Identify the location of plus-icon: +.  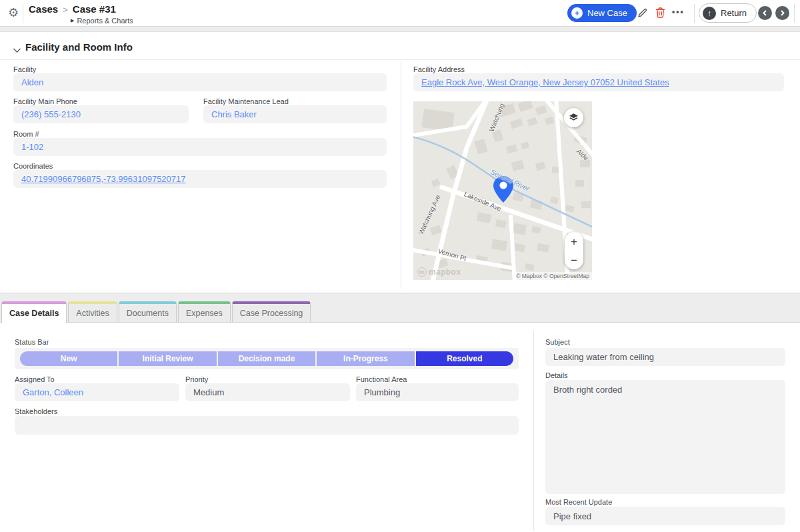
(577, 13).